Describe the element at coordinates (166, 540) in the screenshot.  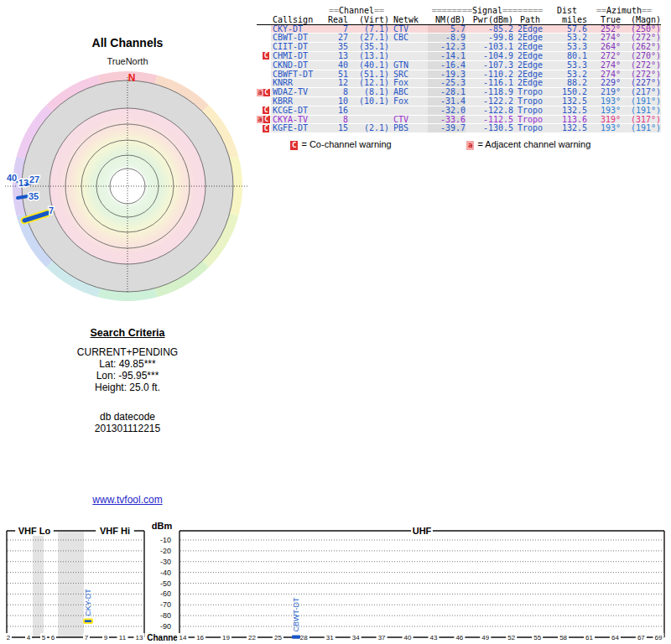
I see `dbm-tick-label: -10` at that location.